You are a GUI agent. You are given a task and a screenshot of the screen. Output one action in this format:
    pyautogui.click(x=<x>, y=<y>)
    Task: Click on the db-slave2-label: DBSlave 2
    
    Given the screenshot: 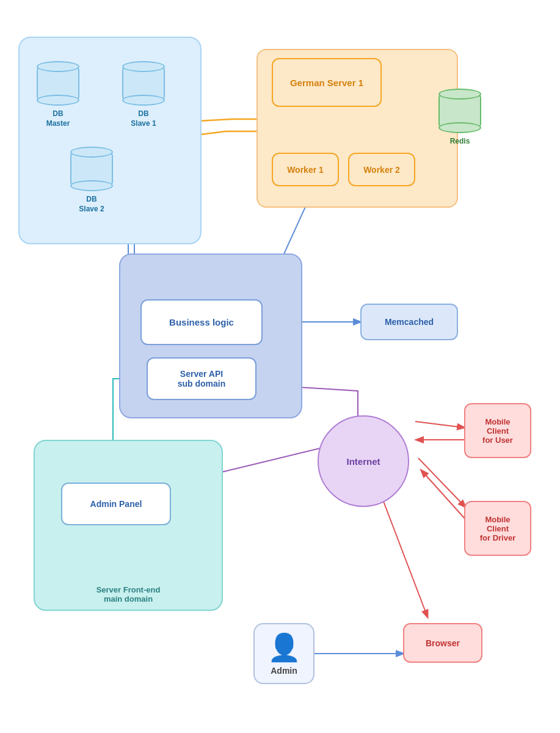 What is the action you would take?
    pyautogui.click(x=92, y=204)
    